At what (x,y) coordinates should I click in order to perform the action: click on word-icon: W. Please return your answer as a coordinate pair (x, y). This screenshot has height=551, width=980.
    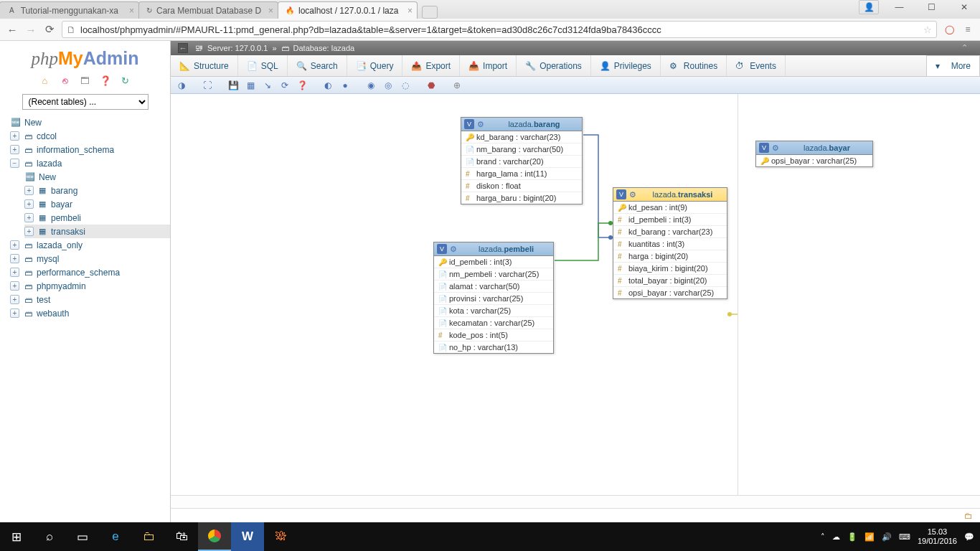
    Looking at the image, I should click on (248, 537).